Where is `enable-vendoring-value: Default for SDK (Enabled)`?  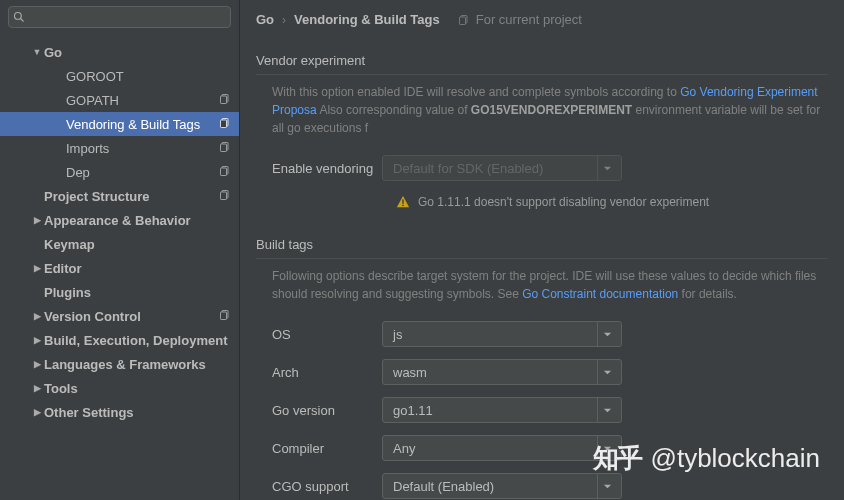 enable-vendoring-value: Default for SDK (Enabled) is located at coordinates (492, 168).